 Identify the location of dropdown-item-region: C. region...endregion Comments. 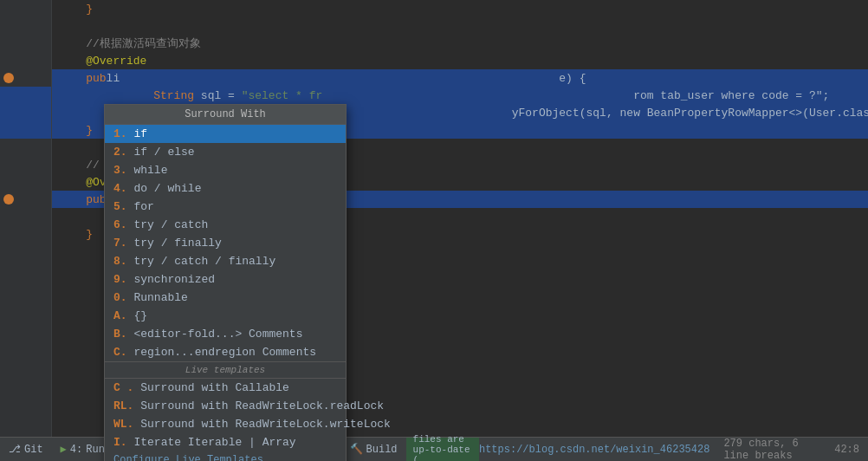
(225, 352).